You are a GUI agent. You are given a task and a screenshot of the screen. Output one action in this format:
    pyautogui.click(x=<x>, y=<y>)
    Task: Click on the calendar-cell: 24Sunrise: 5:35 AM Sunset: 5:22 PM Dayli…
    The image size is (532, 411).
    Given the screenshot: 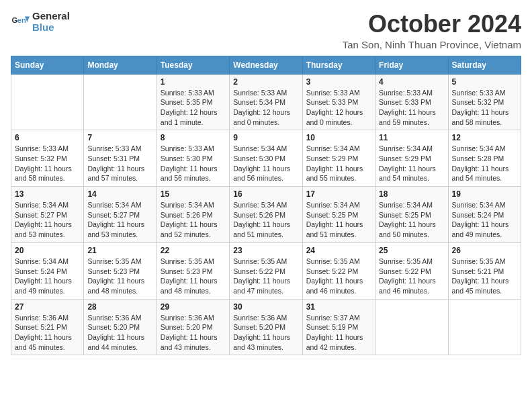 What is the action you would take?
    pyautogui.click(x=339, y=271)
    